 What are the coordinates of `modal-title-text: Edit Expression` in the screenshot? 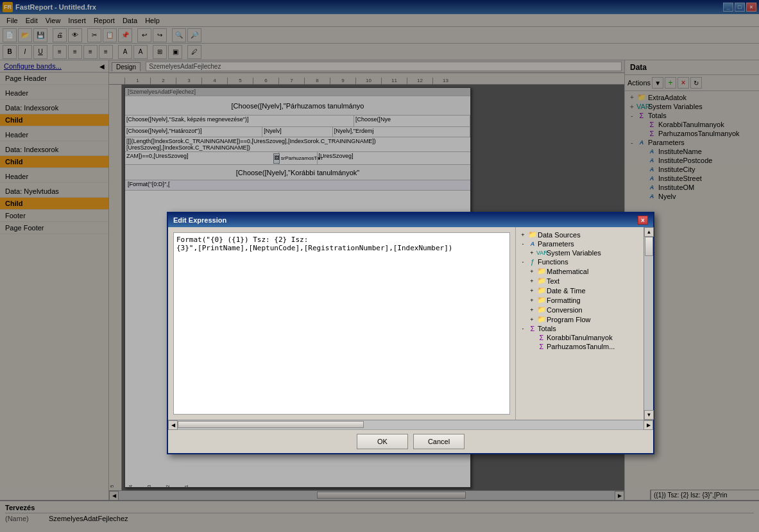 It's located at (200, 220).